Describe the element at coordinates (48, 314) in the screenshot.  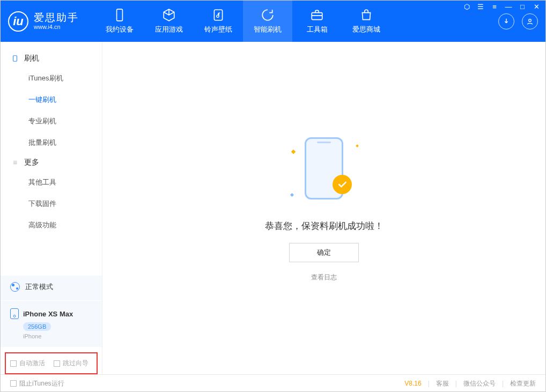
I see `device-name: iPhone XS Max` at that location.